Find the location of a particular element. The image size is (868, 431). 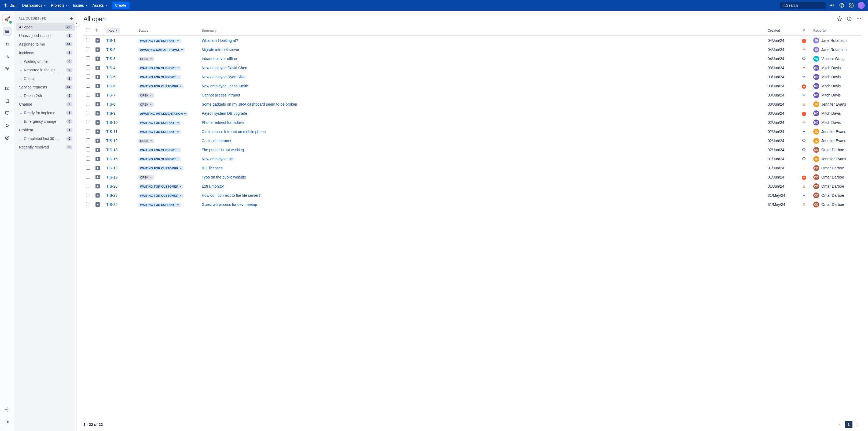

rail-queues-icon is located at coordinates (7, 32).